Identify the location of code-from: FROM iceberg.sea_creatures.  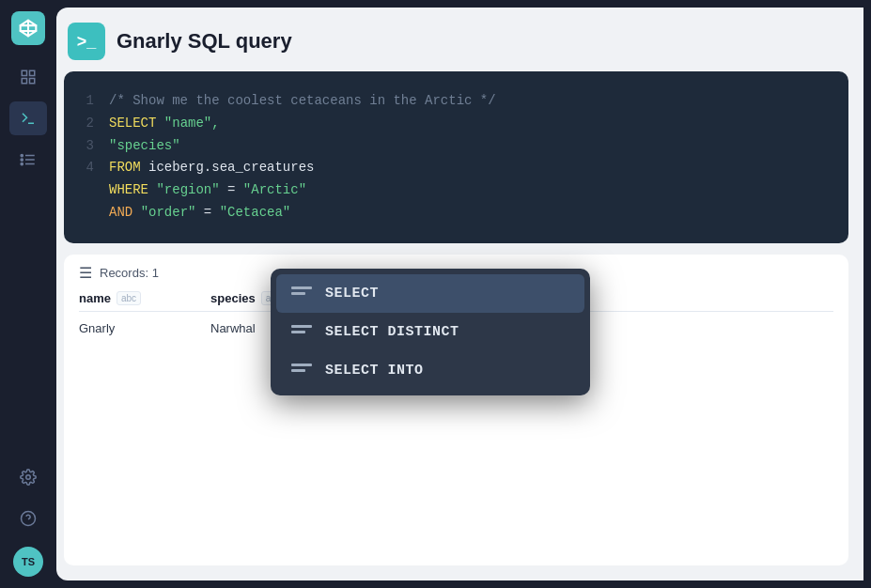
(211, 168).